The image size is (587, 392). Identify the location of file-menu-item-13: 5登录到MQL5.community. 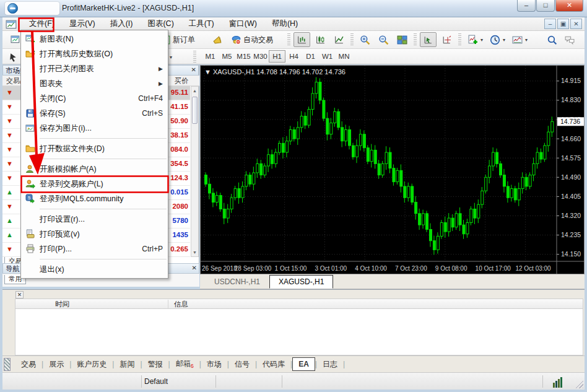
(94, 199).